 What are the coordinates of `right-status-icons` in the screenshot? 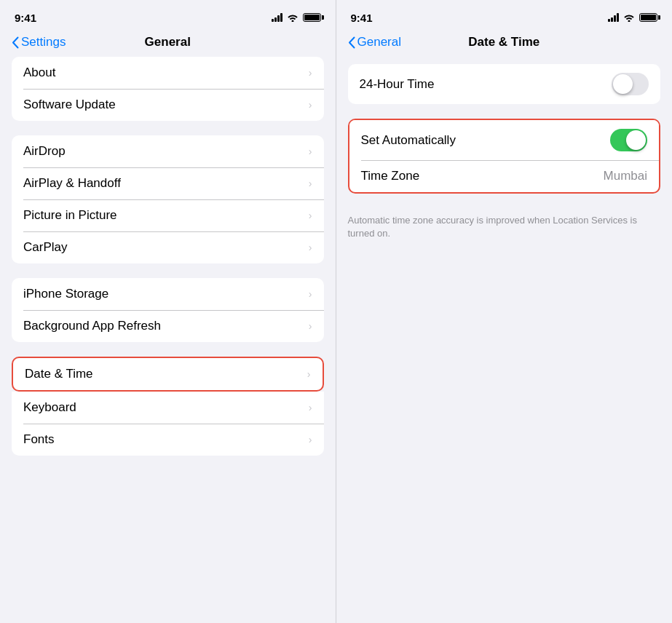 It's located at (633, 17).